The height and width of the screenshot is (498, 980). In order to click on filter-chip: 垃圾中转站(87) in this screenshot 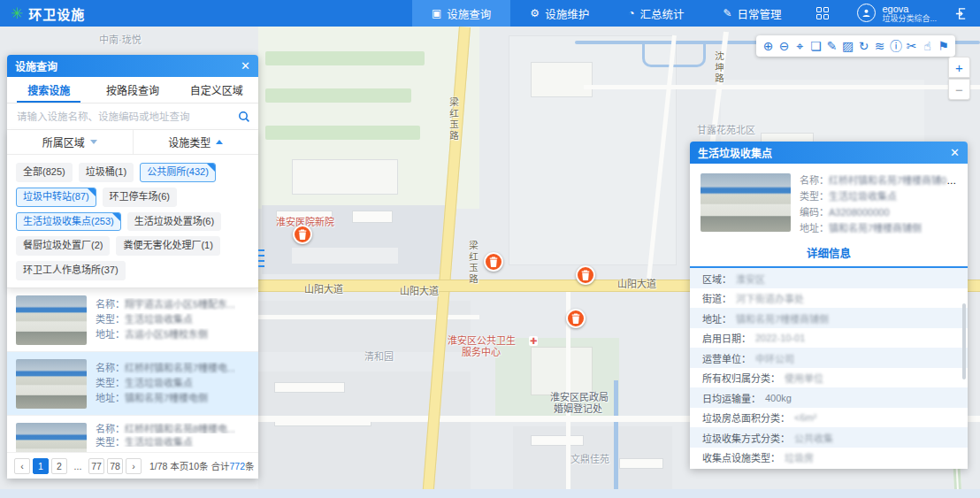, I will do `click(57, 197)`.